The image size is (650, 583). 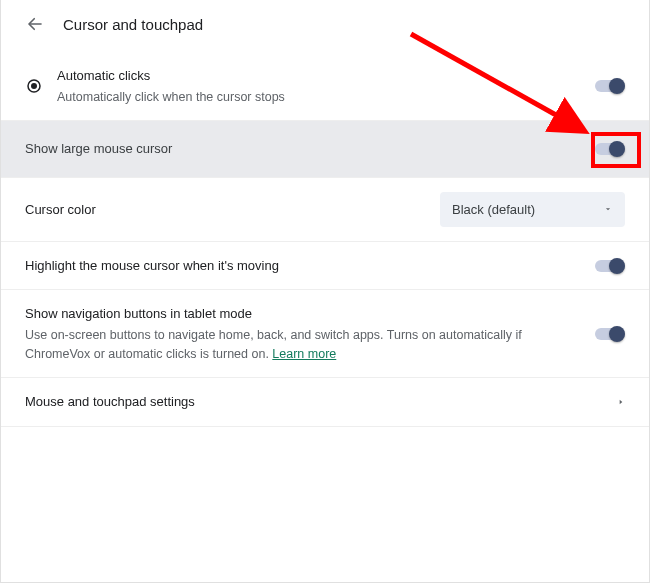 I want to click on cursor-color-select: Black (default), so click(x=532, y=210).